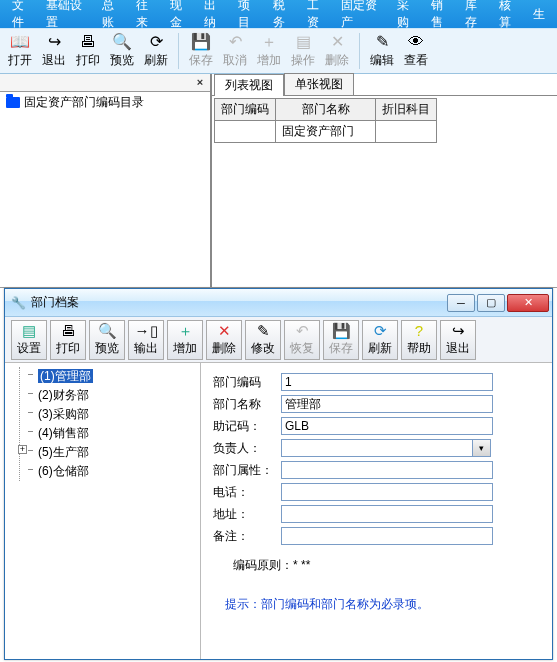 The image size is (557, 662). What do you see at coordinates (246, 110) in the screenshot?
I see `col-code: 部门编码` at bounding box center [246, 110].